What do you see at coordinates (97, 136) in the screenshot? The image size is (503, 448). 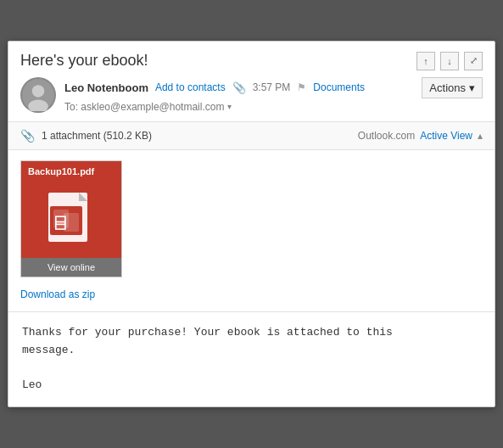 I see `attachment-count-text: 1 attachment (510.2 KB)` at bounding box center [97, 136].